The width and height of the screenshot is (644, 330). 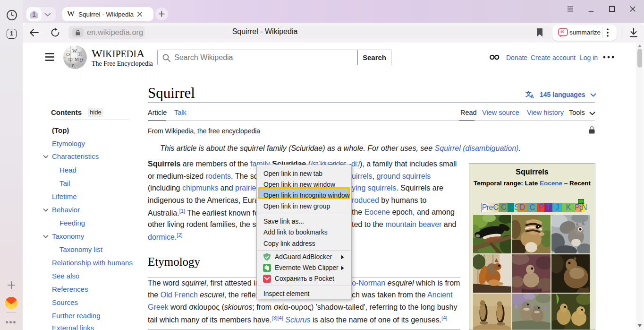 I want to click on svg-text: W, so click(x=75, y=51).